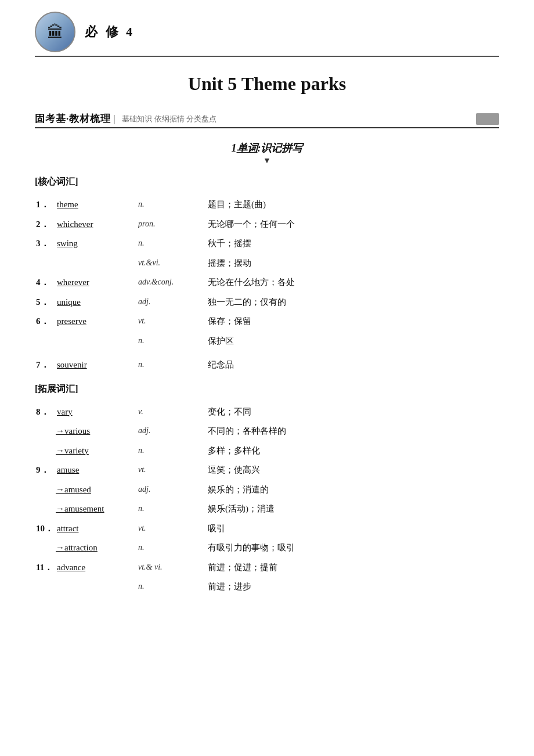 This screenshot has height=756, width=534. Describe the element at coordinates (267, 120) in the screenshot. I see `section-header: 固考基·教材梳理 | 基础知识 依纲据情 分类盘点` at that location.